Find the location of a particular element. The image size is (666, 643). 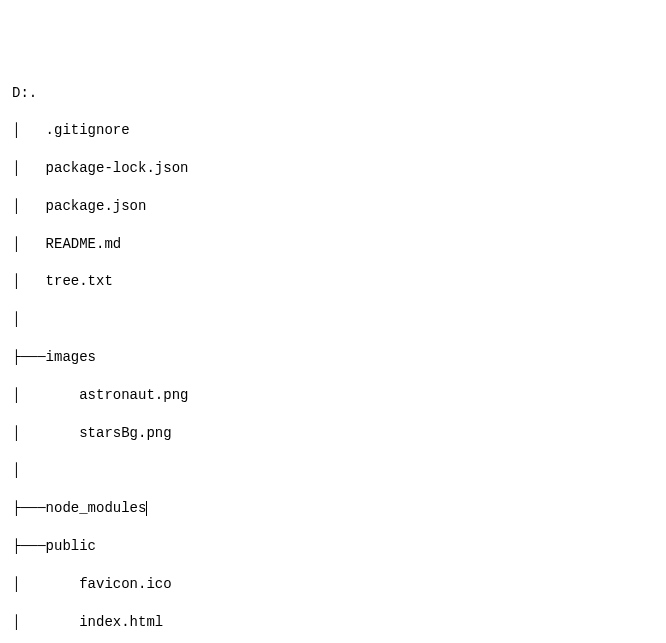

tree-file: │ astronaut.png is located at coordinates (333, 396).